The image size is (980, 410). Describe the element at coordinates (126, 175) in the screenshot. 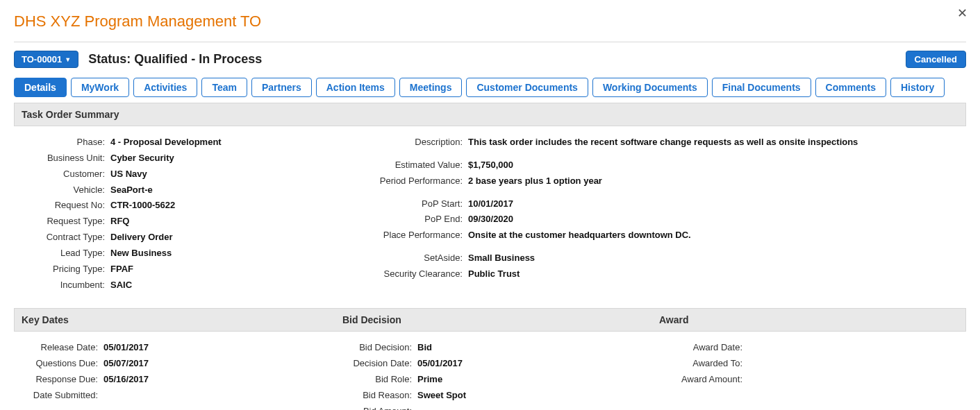

I see `value-customer: US Navy` at that location.